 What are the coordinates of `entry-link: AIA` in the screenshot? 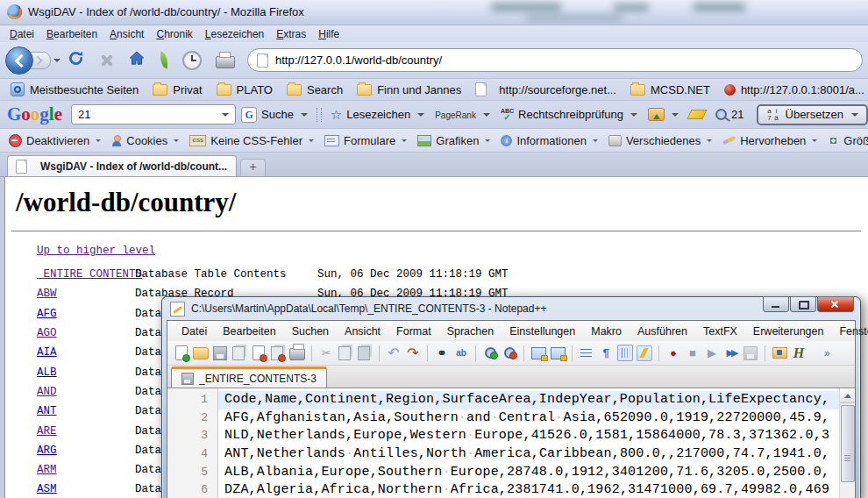 It's located at (86, 352).